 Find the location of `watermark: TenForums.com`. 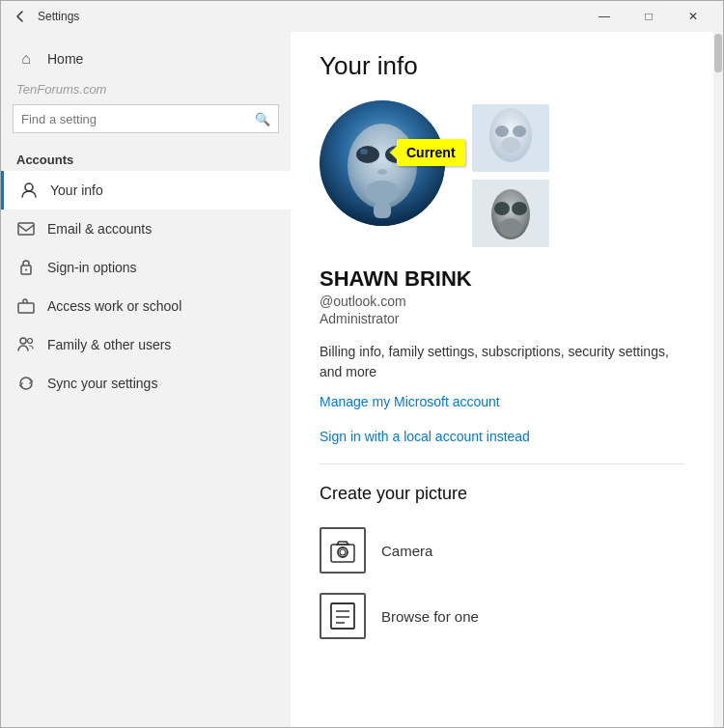

watermark: TenForums.com is located at coordinates (146, 89).